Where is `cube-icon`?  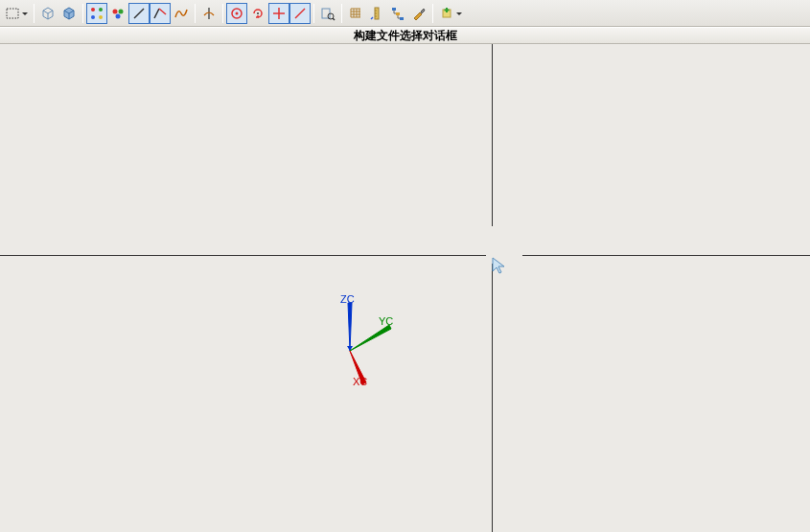 cube-icon is located at coordinates (69, 13).